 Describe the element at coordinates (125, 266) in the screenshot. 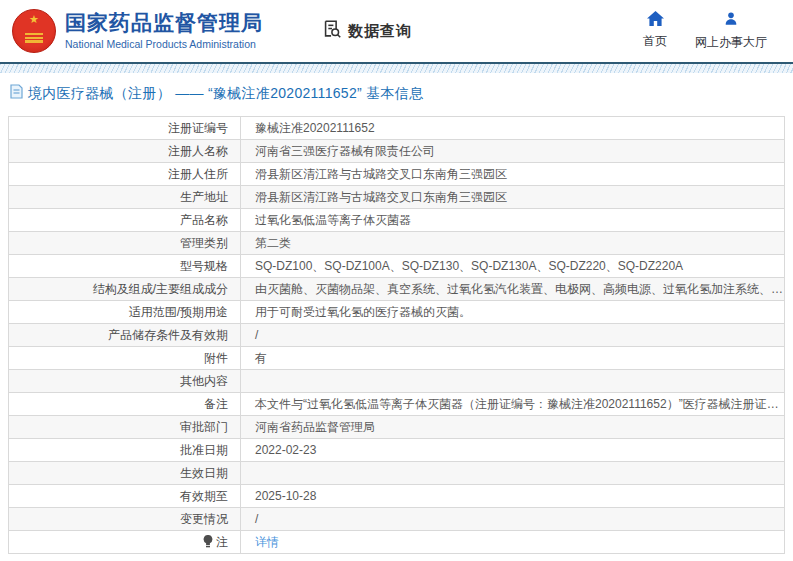

I see `row-label: 型号规格` at that location.